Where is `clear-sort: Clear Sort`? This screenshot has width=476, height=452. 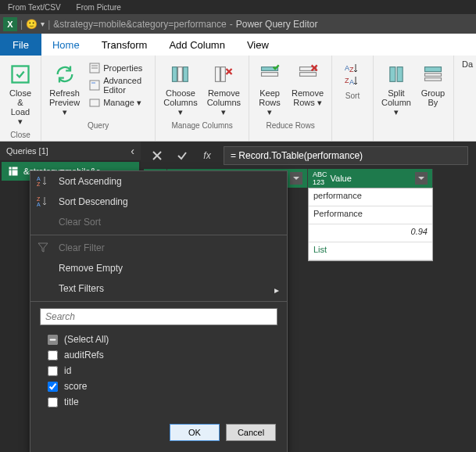 clear-sort: Clear Sort is located at coordinates (159, 222).